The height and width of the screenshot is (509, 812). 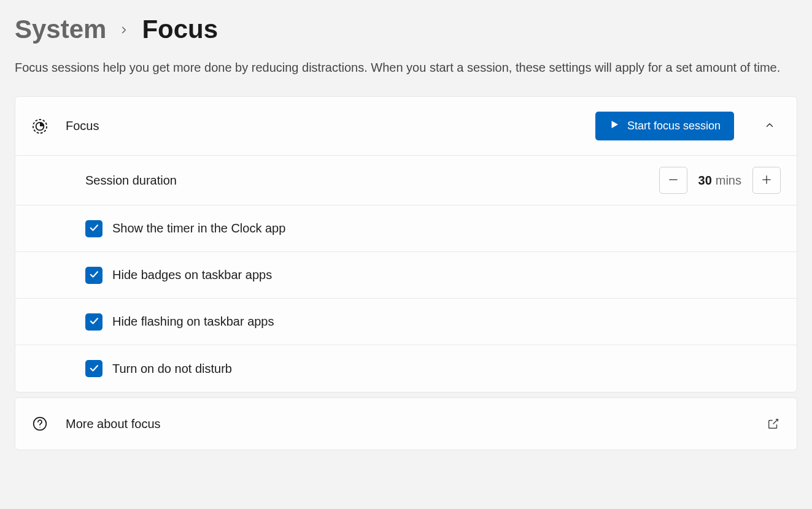 What do you see at coordinates (773, 424) in the screenshot?
I see `open-external-icon` at bounding box center [773, 424].